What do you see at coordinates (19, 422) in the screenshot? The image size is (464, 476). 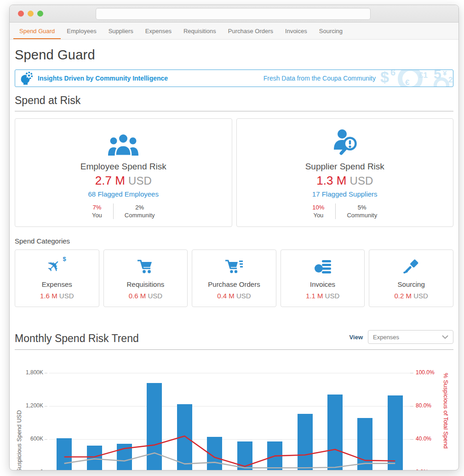 I see `left-axis-title: Suspicious Spend USD` at bounding box center [19, 422].